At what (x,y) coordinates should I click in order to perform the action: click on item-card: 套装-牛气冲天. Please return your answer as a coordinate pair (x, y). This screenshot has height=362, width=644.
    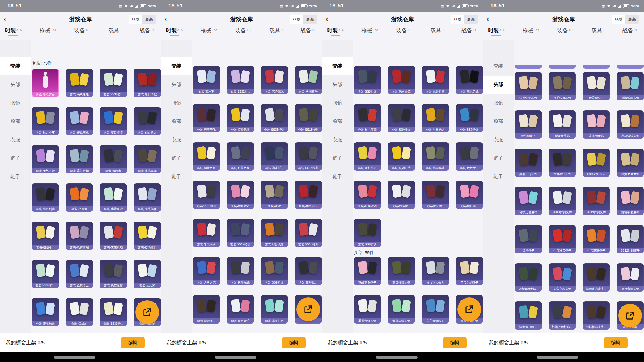
    Looking at the image, I should click on (308, 195).